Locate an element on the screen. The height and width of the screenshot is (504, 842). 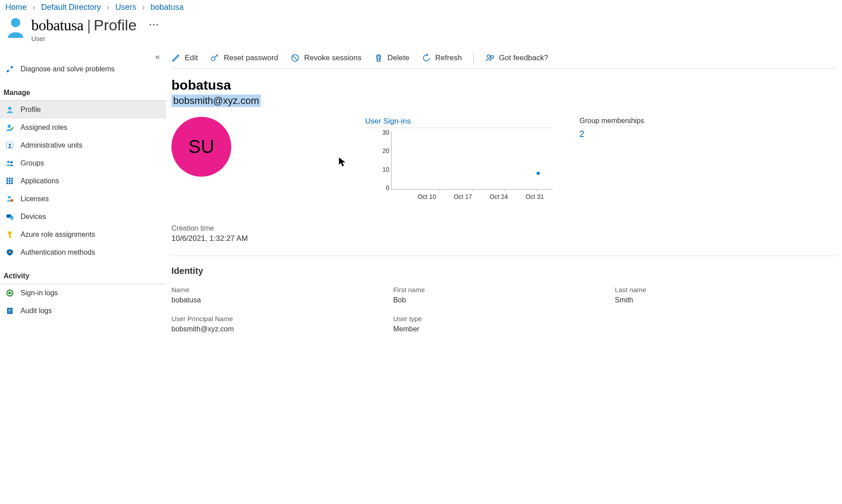
y-tick: 0 is located at coordinates (383, 188).